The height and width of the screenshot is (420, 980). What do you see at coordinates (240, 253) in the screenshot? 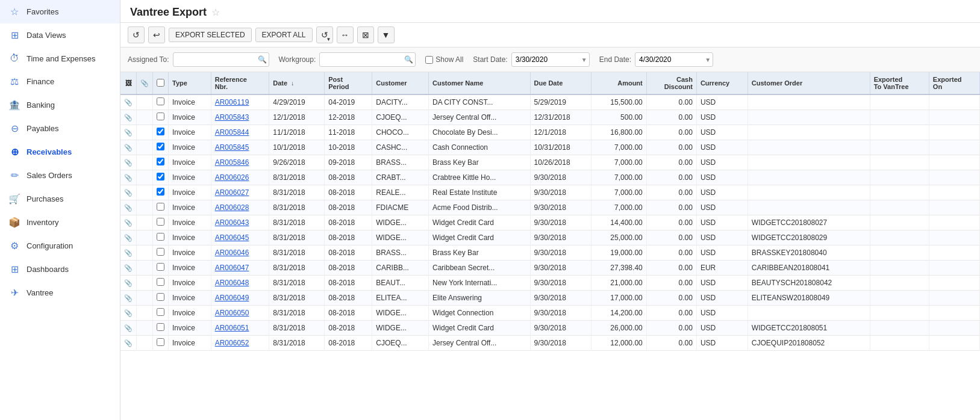
I see `row-ref-nbr: AR006046` at bounding box center [240, 253].